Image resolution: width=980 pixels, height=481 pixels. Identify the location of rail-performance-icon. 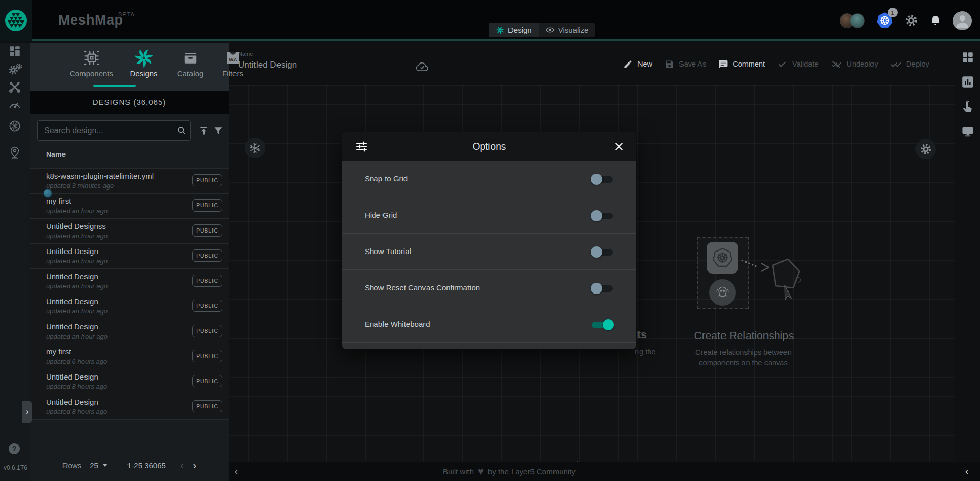
(15, 104).